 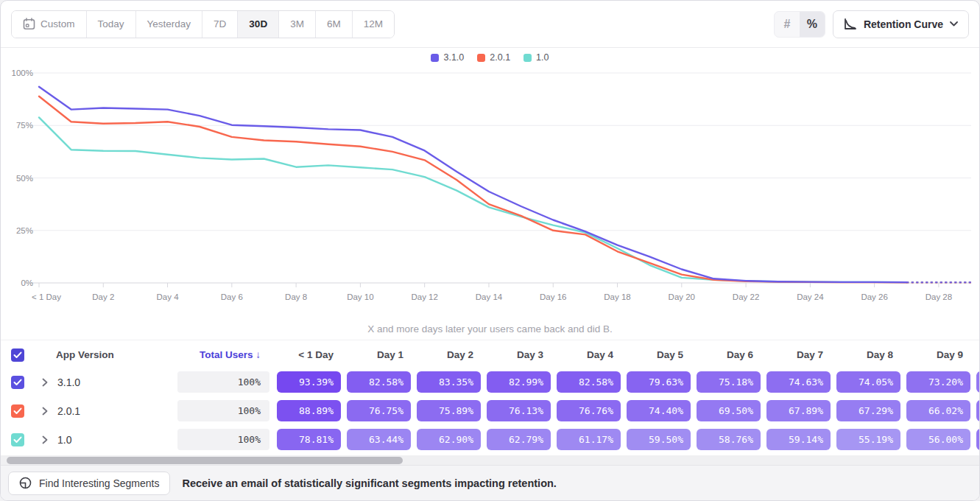 What do you see at coordinates (203, 24) in the screenshot?
I see `date-range-group: CustomTodayYesterday7D30D3M6M12M` at bounding box center [203, 24].